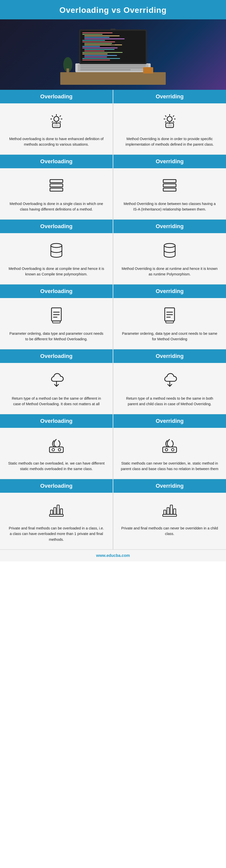  What do you see at coordinates (113, 9) in the screenshot?
I see `title-bar: Overloading vs Overriding` at bounding box center [113, 9].